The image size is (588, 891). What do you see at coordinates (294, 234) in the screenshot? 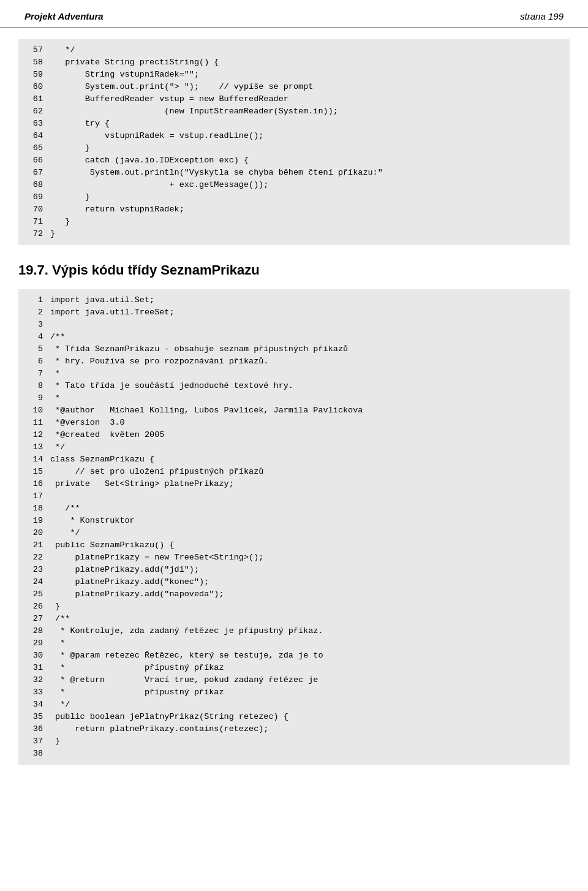
I see `table-row: 72}` at bounding box center [294, 234].